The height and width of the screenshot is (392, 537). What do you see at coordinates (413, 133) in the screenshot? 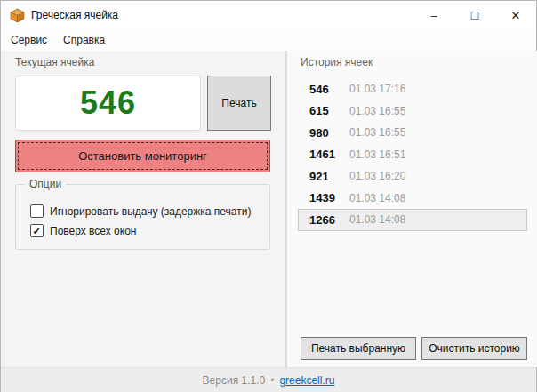
I see `history-item: 980 01.03 16:55` at bounding box center [413, 133].